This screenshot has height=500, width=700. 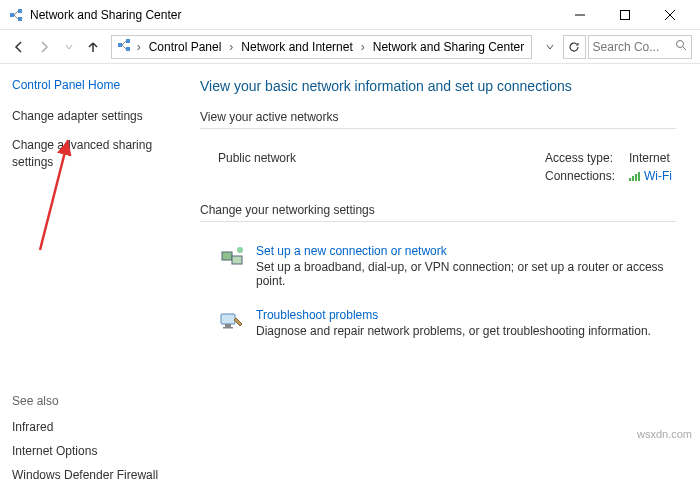 What do you see at coordinates (438, 210) in the screenshot?
I see `network-settings-heading: Change your networking settings` at bounding box center [438, 210].